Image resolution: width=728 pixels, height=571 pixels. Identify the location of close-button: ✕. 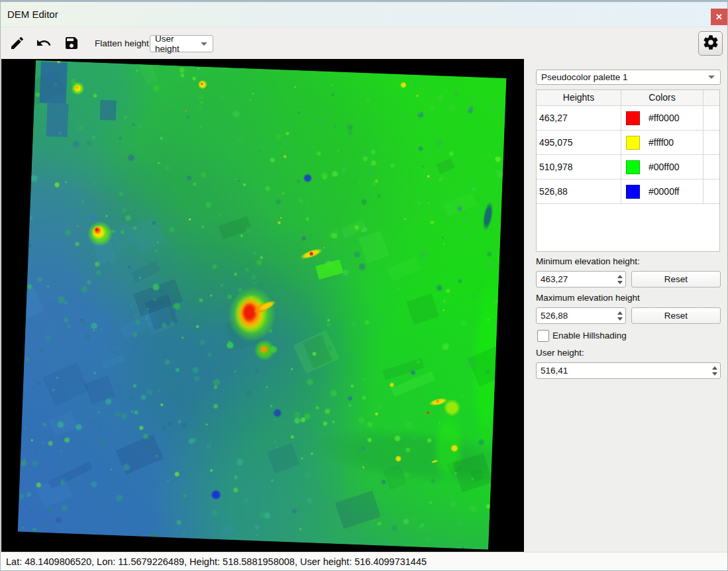
(719, 17).